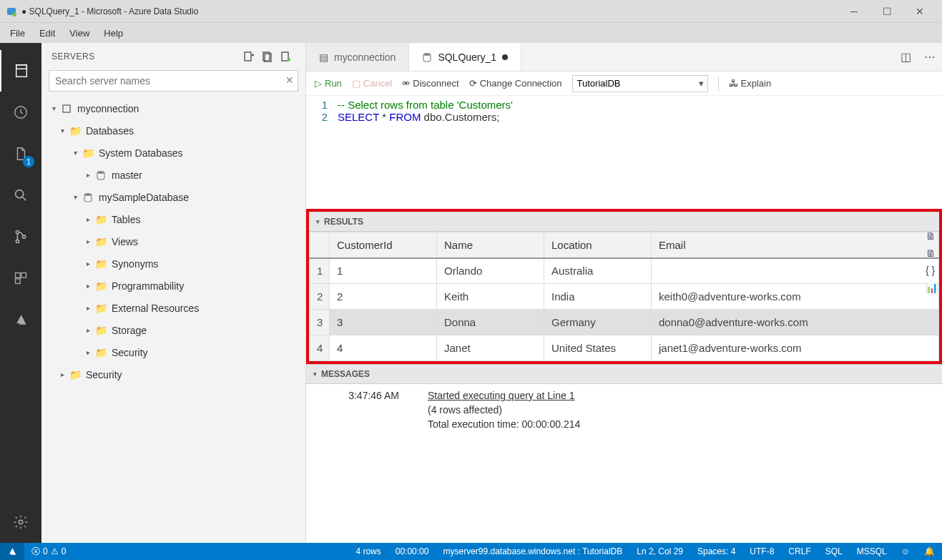 This screenshot has height=560, width=942. Describe the element at coordinates (931, 236) in the screenshot. I see `save-csv-icon: 🗎` at that location.